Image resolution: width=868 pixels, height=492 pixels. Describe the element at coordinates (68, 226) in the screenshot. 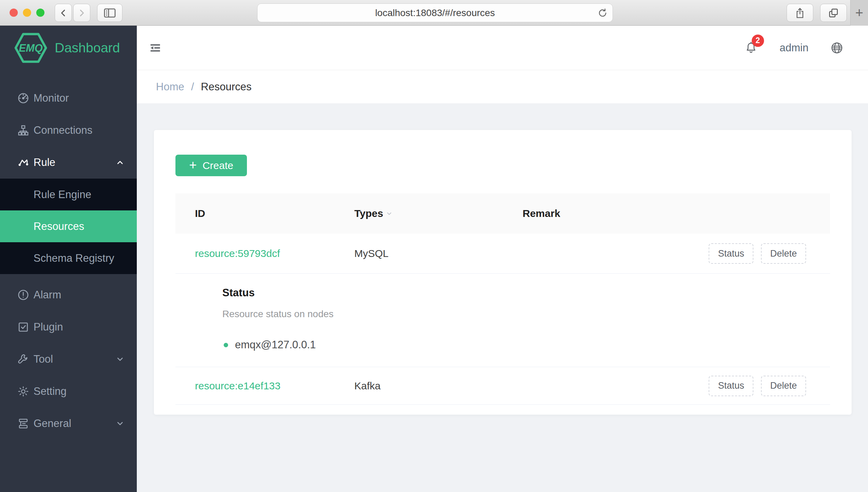

I see `submenu-item-resources: Resources` at that location.